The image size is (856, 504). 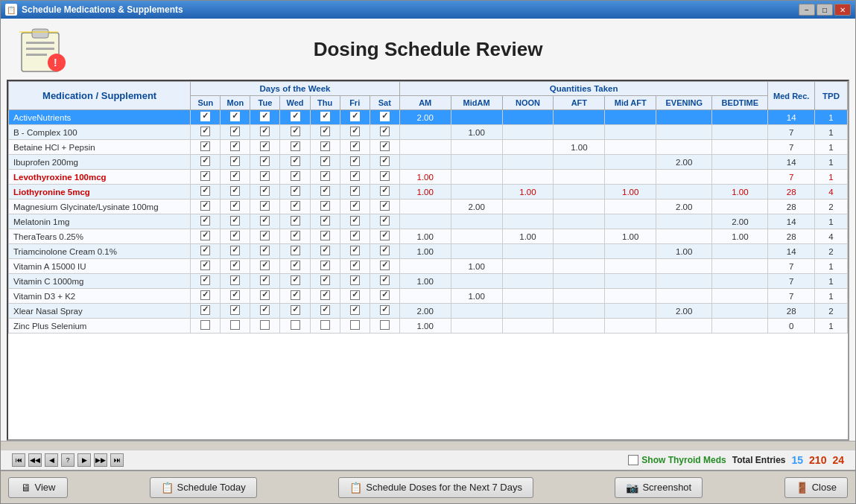 What do you see at coordinates (428, 311) in the screenshot?
I see `table-row: Xlear Nasal Spray2.002.00282` at bounding box center [428, 311].